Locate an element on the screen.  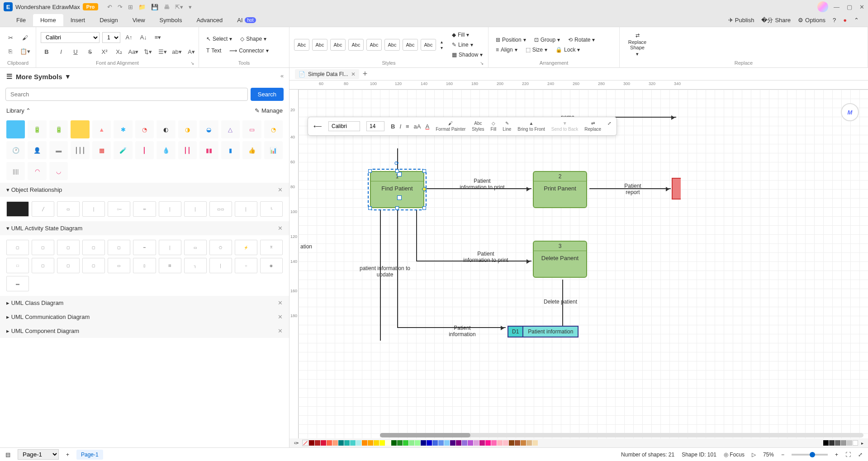
style-preset-1: Abc is located at coordinates (302, 45).